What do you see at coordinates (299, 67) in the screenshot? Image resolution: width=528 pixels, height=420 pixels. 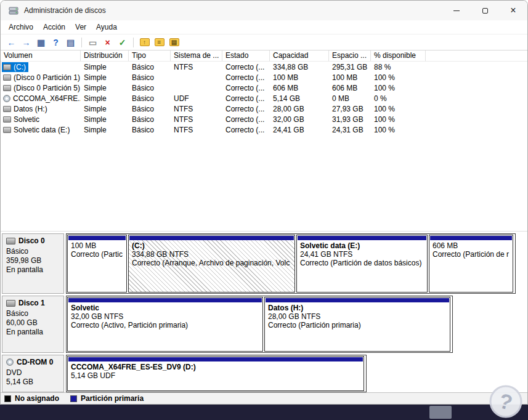 I see `capacity-cell: 334,88 GB` at bounding box center [299, 67].